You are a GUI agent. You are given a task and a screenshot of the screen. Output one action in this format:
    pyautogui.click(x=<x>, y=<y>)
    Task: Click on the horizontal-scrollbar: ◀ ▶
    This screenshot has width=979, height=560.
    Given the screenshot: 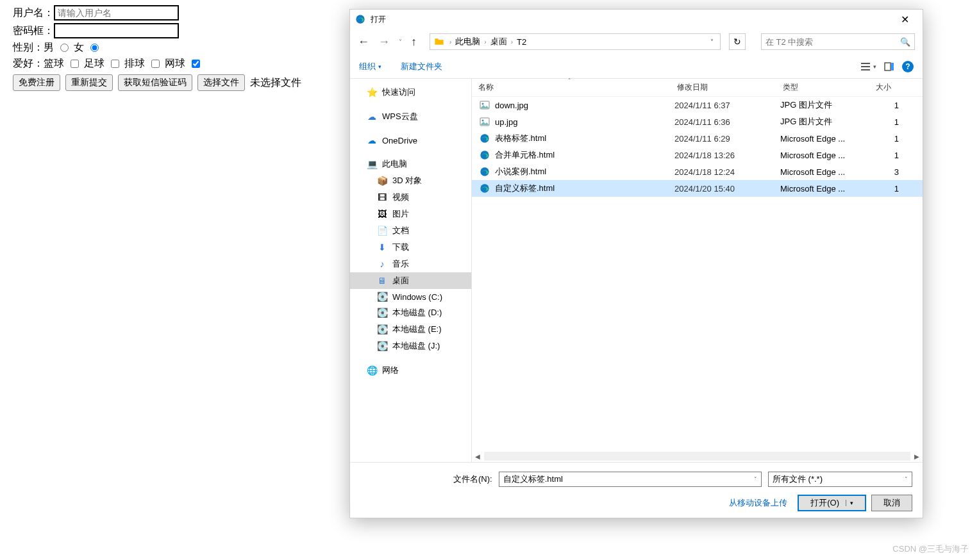 What is the action you would take?
    pyautogui.click(x=698, y=456)
    